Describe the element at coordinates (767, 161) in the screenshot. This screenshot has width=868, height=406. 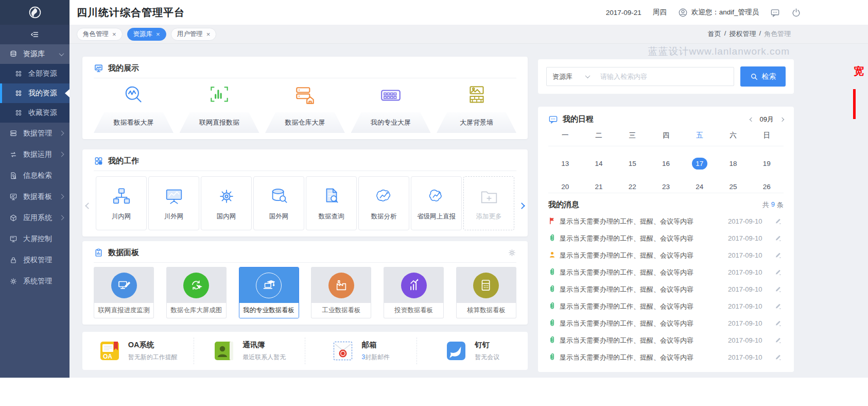
I see `calendar-day: 19` at that location.